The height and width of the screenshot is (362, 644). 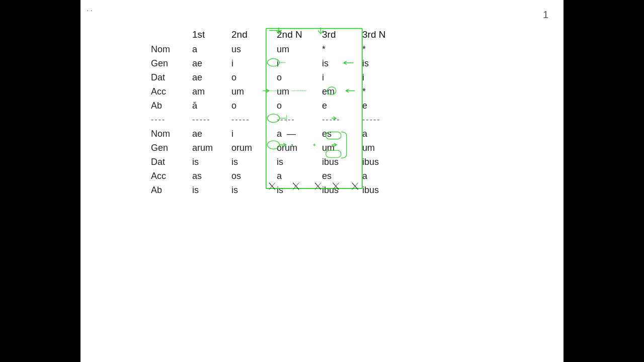 What do you see at coordinates (342, 120) in the screenshot?
I see `div-3rd: -----` at bounding box center [342, 120].